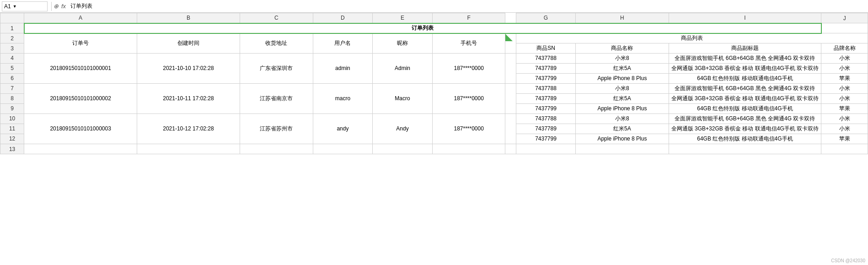  Describe the element at coordinates (434, 89) in the screenshot. I see `table-row: 7 20180915010101000002 2021-10-11 17:02:…` at that location.